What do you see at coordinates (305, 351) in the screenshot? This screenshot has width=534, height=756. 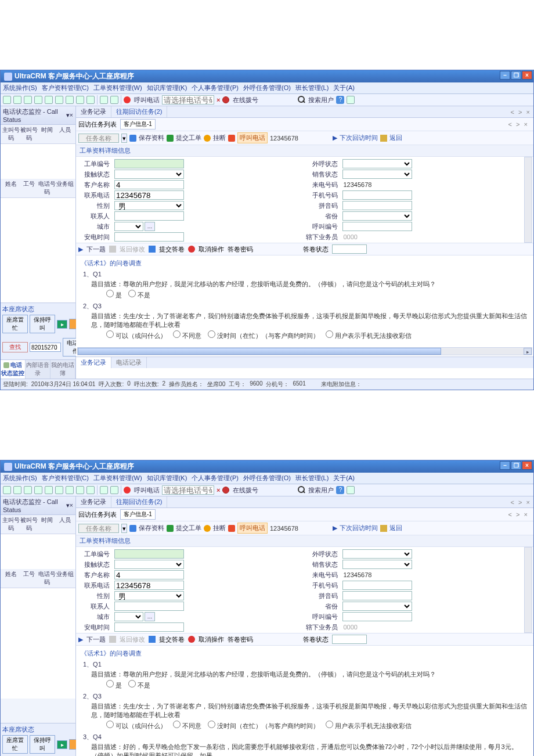 I see `hscrollbar: ◂ ▸` at bounding box center [305, 351].